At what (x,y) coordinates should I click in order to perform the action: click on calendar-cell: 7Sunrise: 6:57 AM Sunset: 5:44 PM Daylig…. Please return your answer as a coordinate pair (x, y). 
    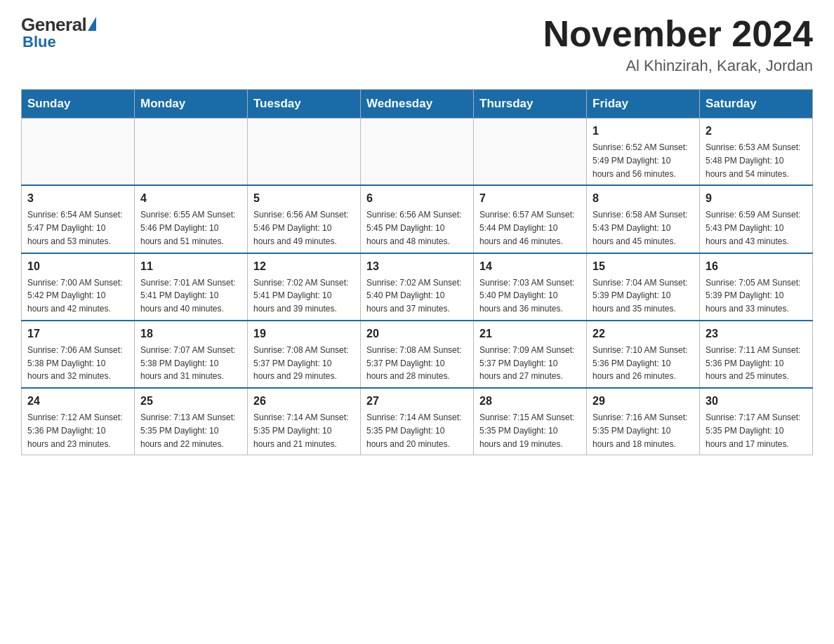
    Looking at the image, I should click on (531, 219).